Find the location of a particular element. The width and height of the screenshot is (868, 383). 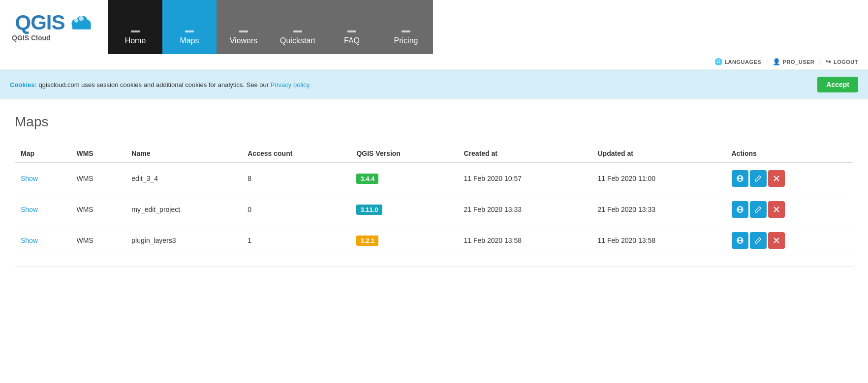

user-button: 👤 PRO_USER is located at coordinates (793, 62).